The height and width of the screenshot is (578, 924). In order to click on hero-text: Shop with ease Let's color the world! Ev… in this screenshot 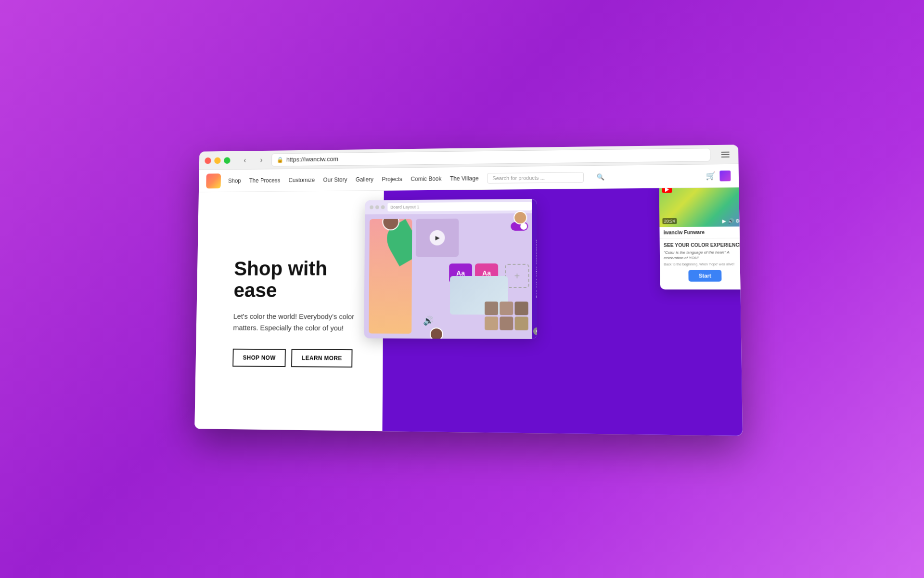, I will do `click(275, 311)`.